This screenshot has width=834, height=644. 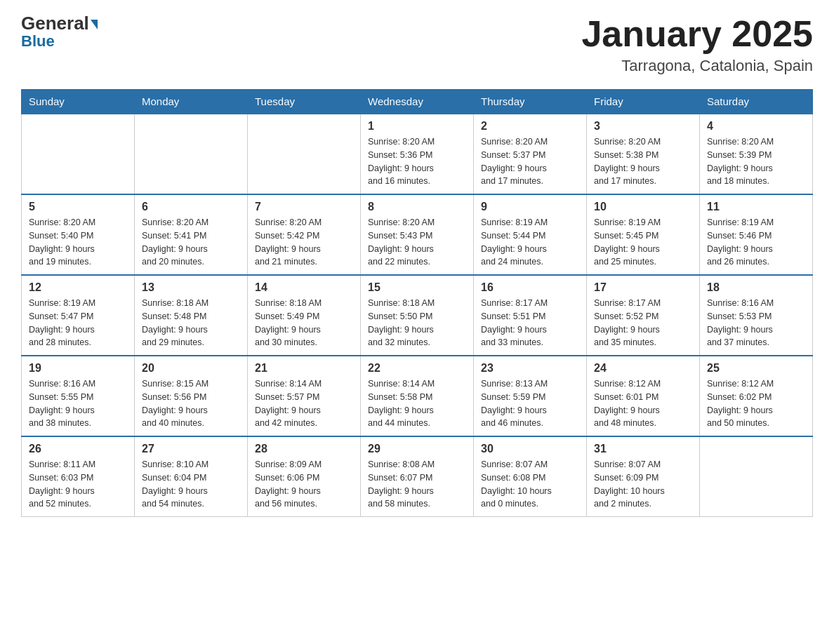 What do you see at coordinates (643, 396) in the screenshot?
I see `calendar-cell: 24Sunrise: 8:12 AM Sunset: 6:01 PM Dayli…` at bounding box center [643, 396].